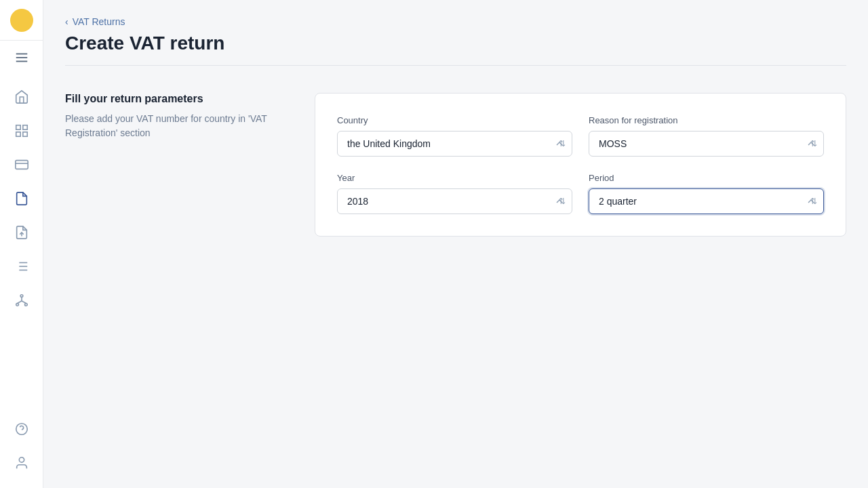 This screenshot has height=488, width=868. Describe the element at coordinates (99, 22) in the screenshot. I see `breadcrumb-label: VAT Returns` at that location.